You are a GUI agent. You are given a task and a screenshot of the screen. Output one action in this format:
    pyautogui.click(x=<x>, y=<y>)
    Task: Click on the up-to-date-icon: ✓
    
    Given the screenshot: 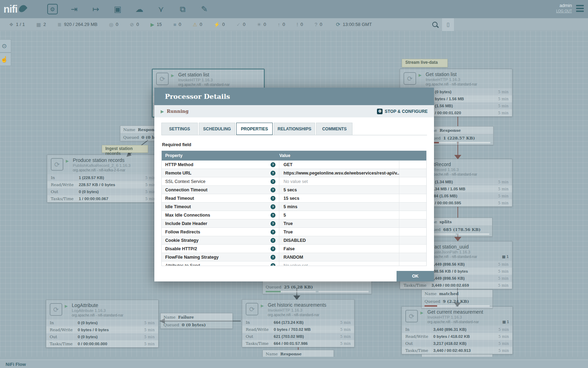 What is the action you would take?
    pyautogui.click(x=238, y=25)
    